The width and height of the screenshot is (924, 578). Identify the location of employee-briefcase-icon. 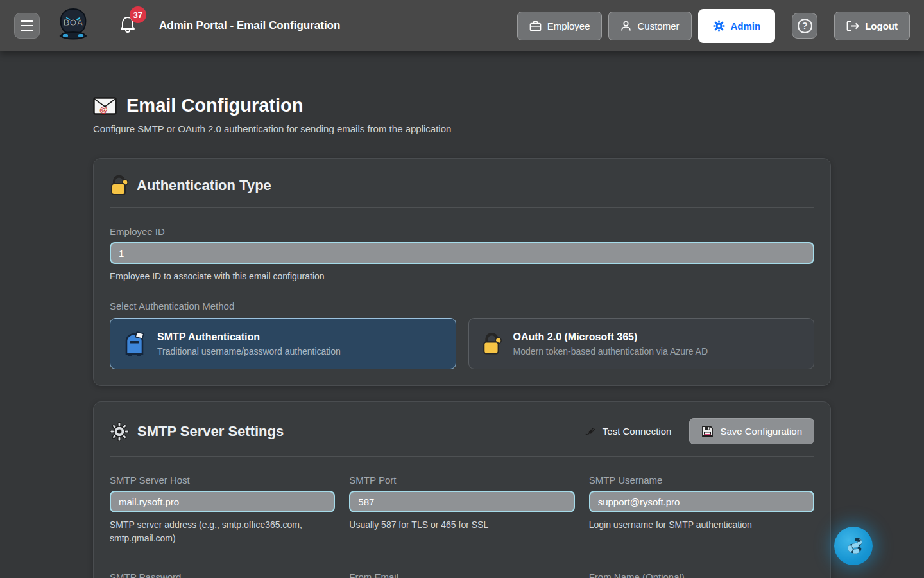
(535, 26).